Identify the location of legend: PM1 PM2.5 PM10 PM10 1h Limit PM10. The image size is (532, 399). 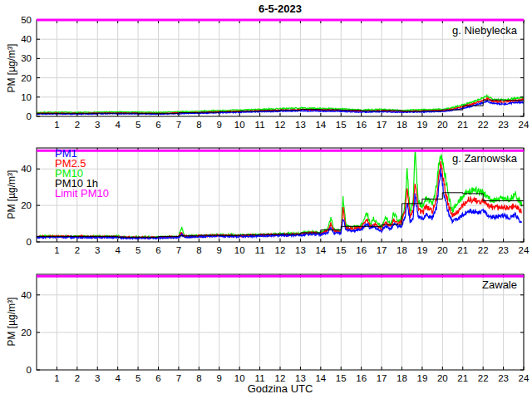
(81, 174).